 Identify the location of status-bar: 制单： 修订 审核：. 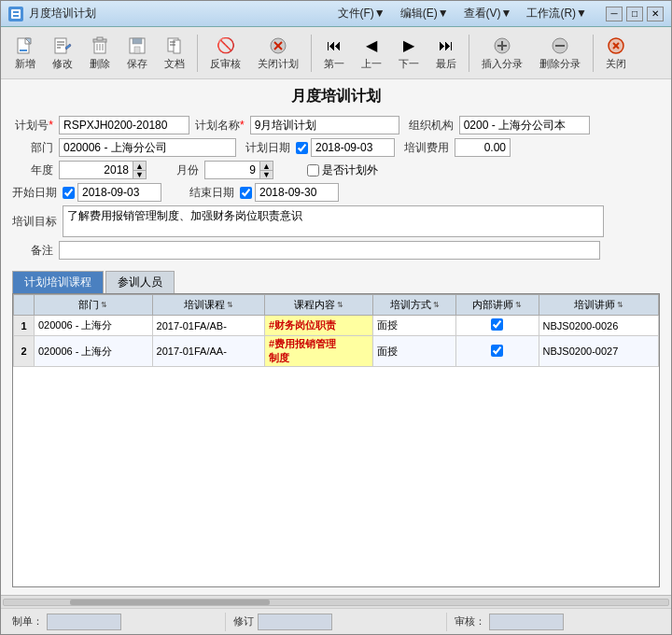
(336, 621).